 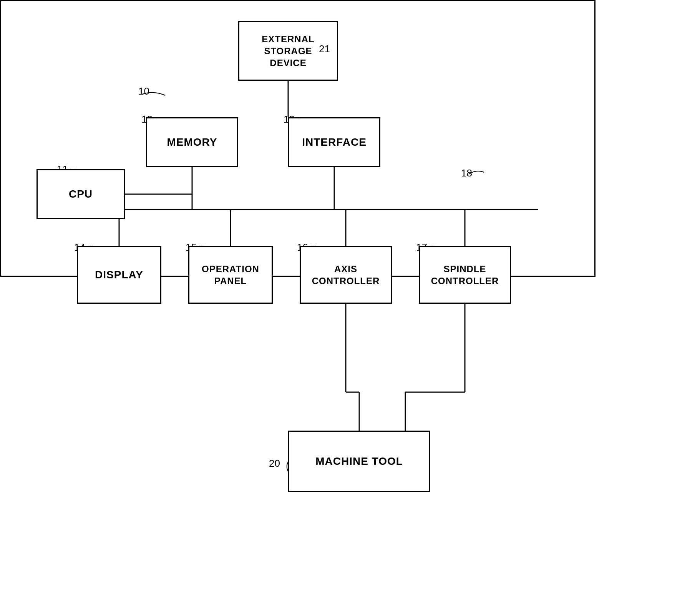 I want to click on machine-tool-box: MACHINE TOOL, so click(x=359, y=461).